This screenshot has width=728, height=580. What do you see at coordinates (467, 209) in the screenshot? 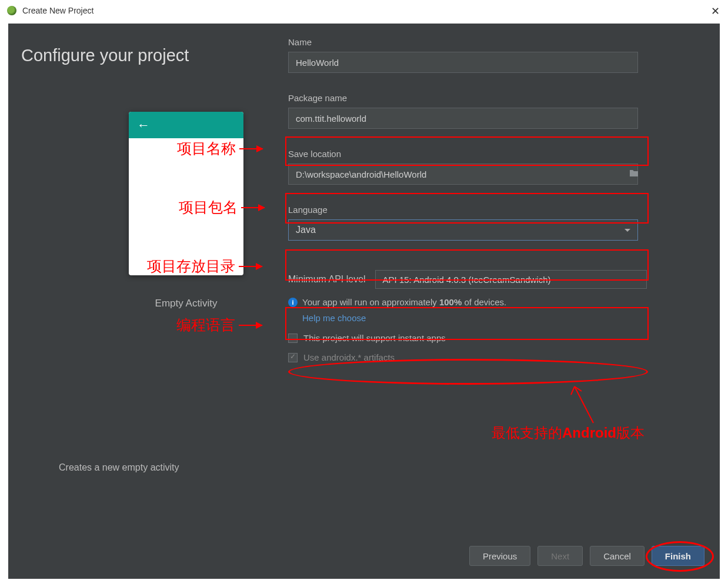
I see `language-label: Language` at bounding box center [467, 209].